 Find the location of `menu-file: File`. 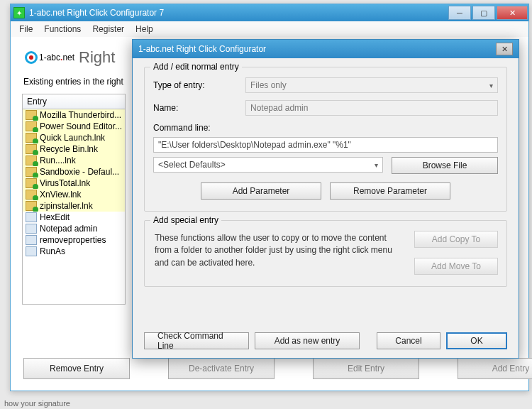

menu-file: File is located at coordinates (26, 29).